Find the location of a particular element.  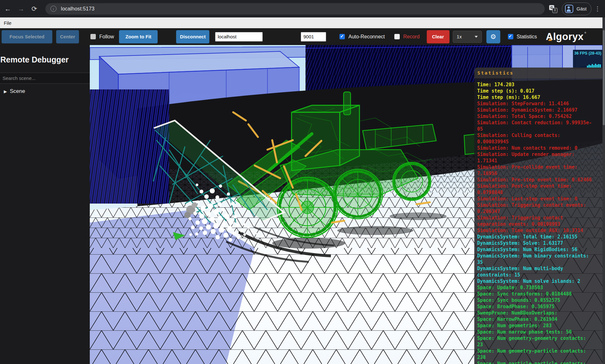

stat-line: Space: Num geometry-particle contacts: 2… is located at coordinates (535, 354).